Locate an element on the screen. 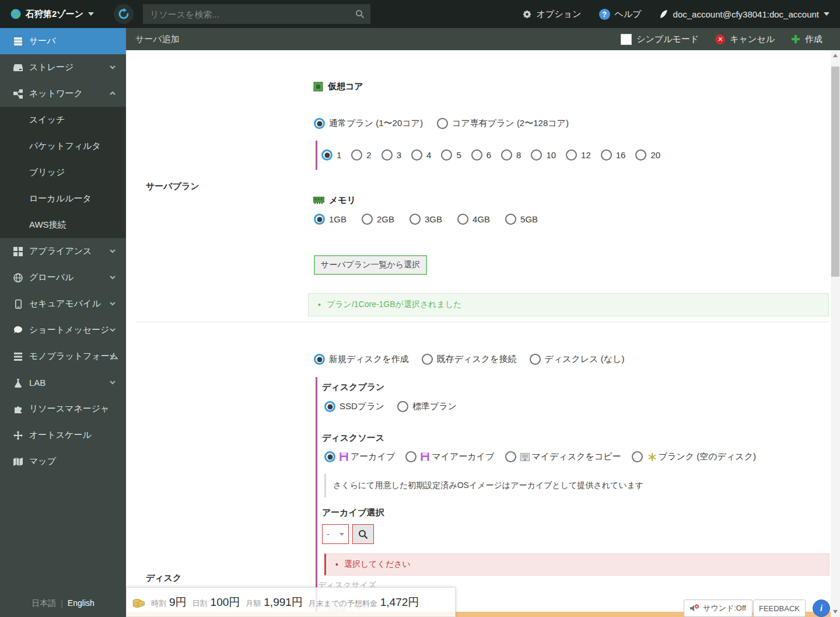 This screenshot has height=617, width=840. core-radio-8: 8 is located at coordinates (511, 155).